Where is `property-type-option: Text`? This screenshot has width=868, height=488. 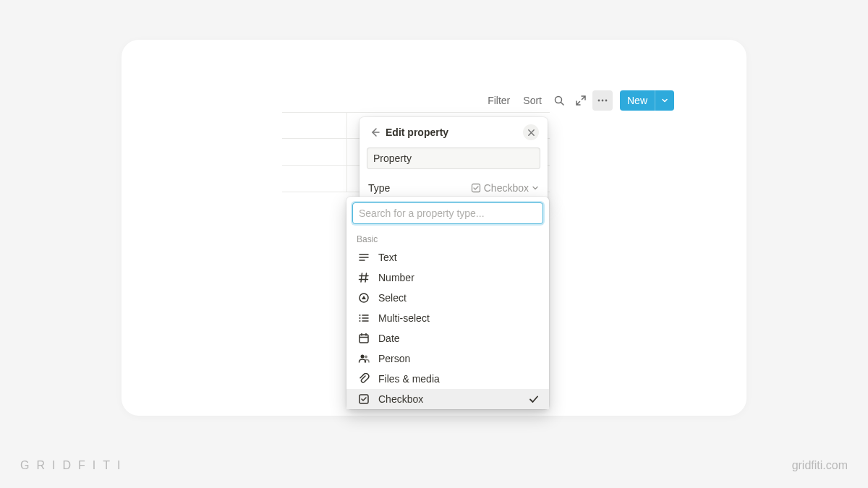 property-type-option: Text is located at coordinates (448, 257).